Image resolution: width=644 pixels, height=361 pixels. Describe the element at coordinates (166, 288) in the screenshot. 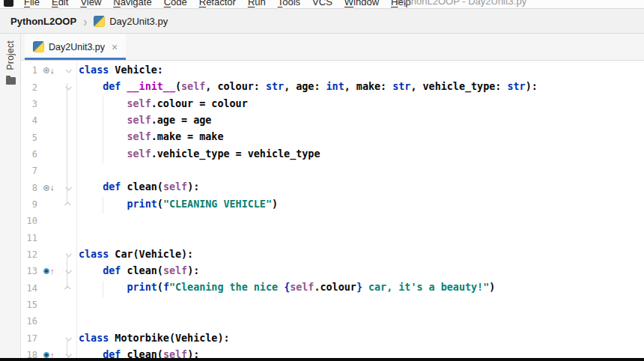

I see `token-k: f` at that location.